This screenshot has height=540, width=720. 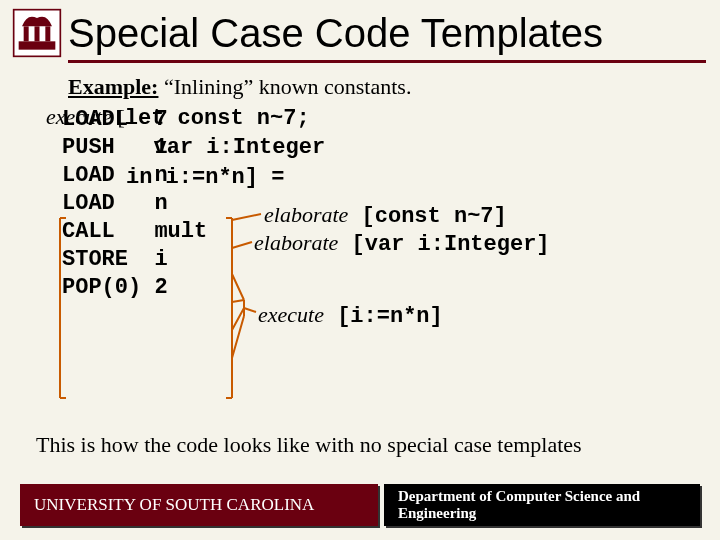 I want to click on annotation-1: elaborate [const n~7], so click(x=386, y=216).